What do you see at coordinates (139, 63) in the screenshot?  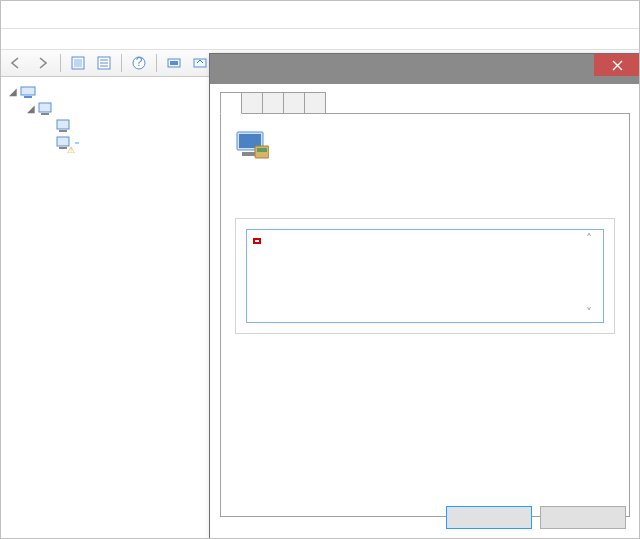 I see `help-tb-button: ?` at bounding box center [139, 63].